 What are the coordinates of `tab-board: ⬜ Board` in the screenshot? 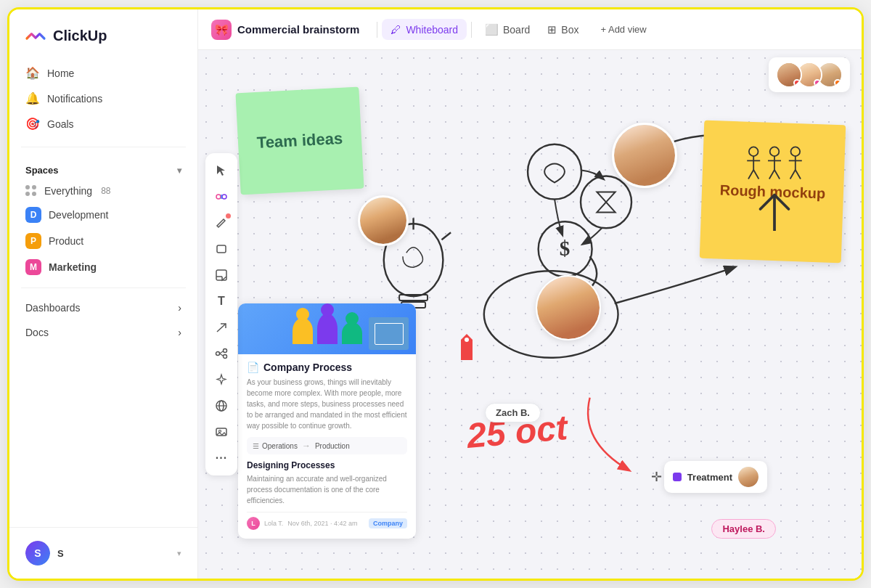 It's located at (507, 30).